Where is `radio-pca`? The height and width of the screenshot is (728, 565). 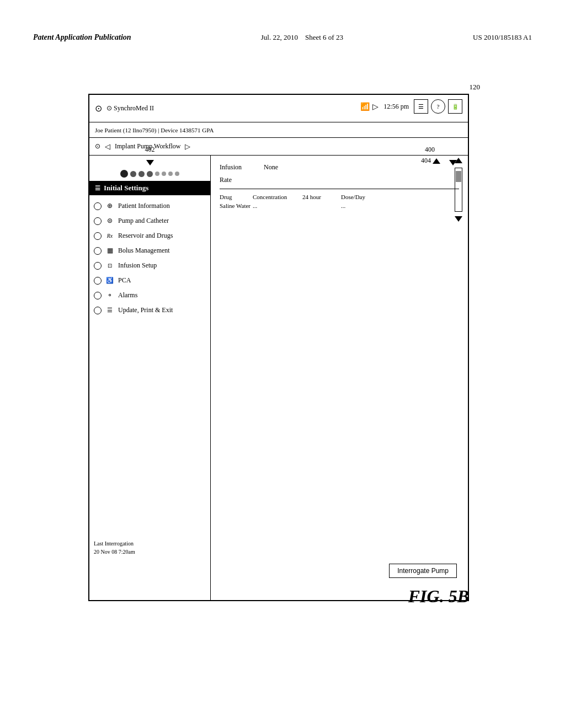 radio-pca is located at coordinates (98, 281).